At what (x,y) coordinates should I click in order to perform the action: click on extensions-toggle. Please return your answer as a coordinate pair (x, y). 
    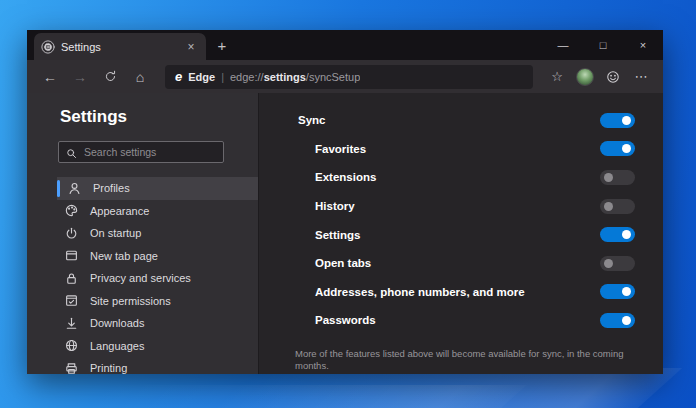
    Looking at the image, I should click on (618, 178).